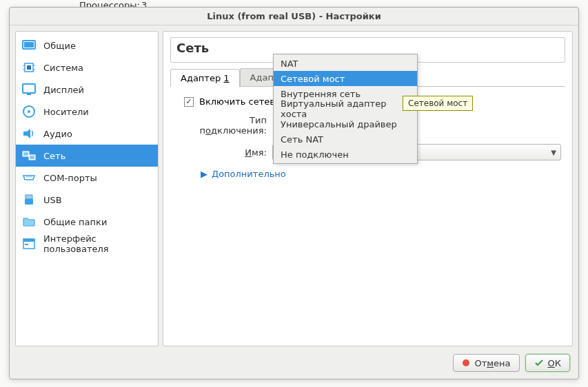  I want to click on dropdown-item-natnetwork: Сеть NAT, so click(345, 139).